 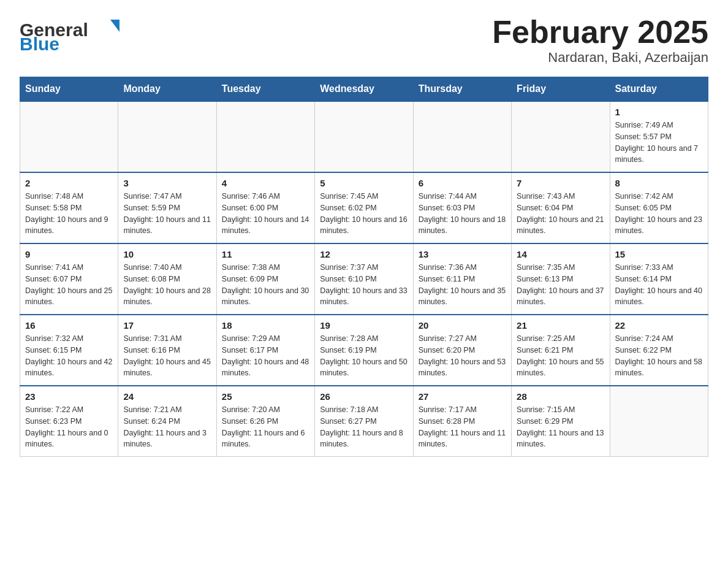 What do you see at coordinates (167, 254) in the screenshot?
I see `day-number: 10` at bounding box center [167, 254].